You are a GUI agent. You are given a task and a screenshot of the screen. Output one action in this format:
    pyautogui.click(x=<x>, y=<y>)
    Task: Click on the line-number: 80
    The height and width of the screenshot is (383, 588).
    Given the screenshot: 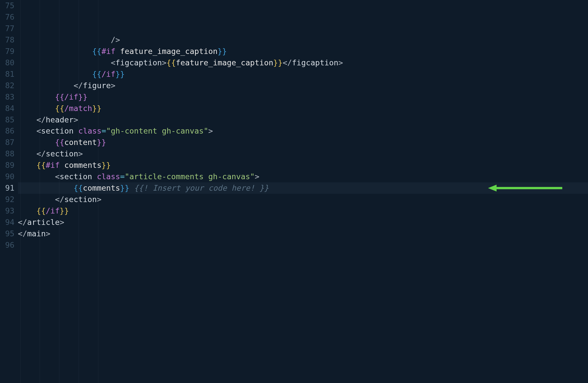 What is the action you would take?
    pyautogui.click(x=10, y=63)
    